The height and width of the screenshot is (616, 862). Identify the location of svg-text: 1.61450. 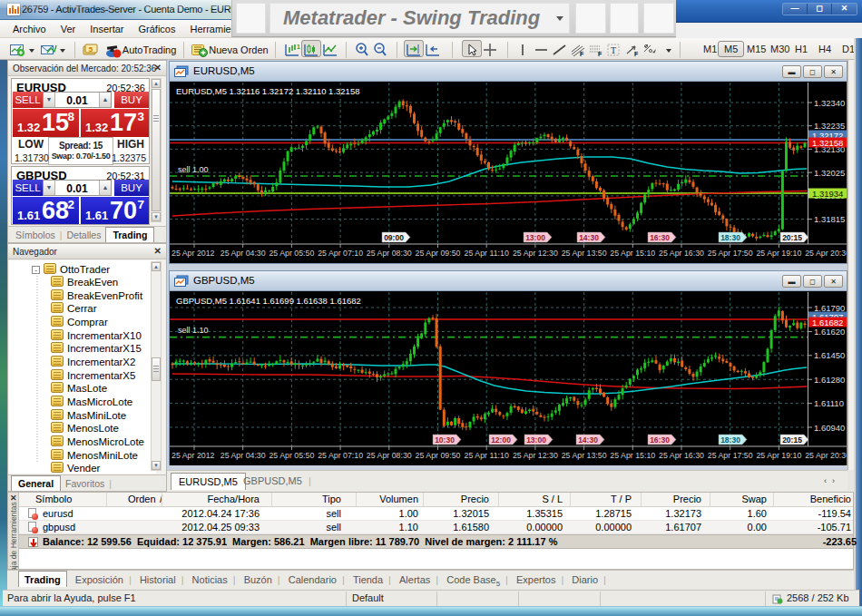
(829, 356).